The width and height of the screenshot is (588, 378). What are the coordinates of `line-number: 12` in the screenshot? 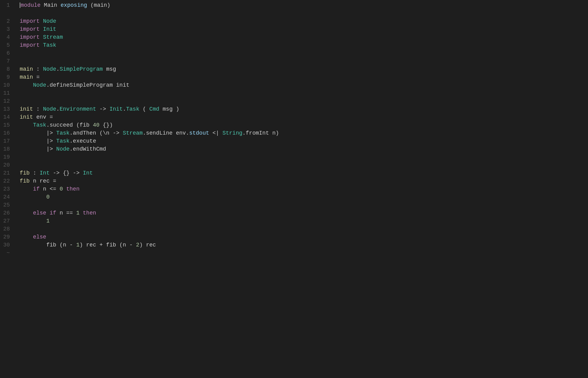 It's located at (7, 101).